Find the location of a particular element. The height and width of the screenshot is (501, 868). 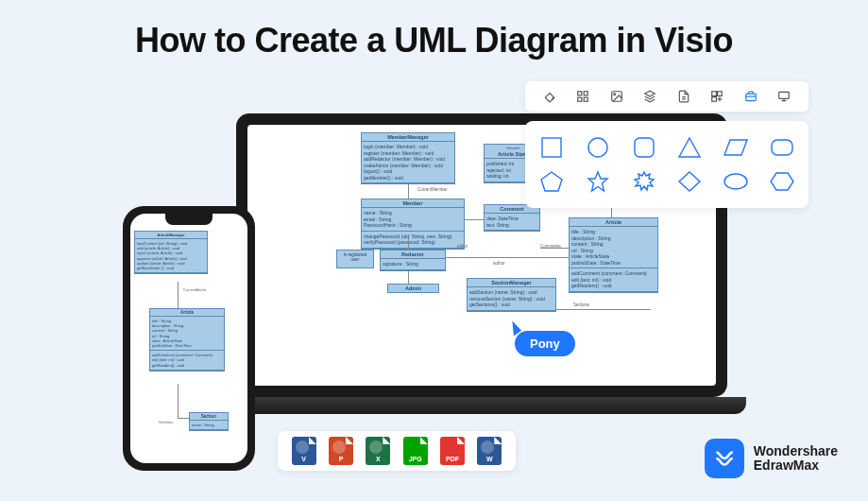

toolbar is located at coordinates (667, 96).